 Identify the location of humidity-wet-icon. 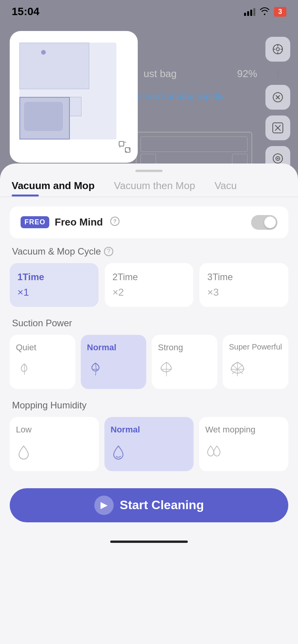
(215, 453).